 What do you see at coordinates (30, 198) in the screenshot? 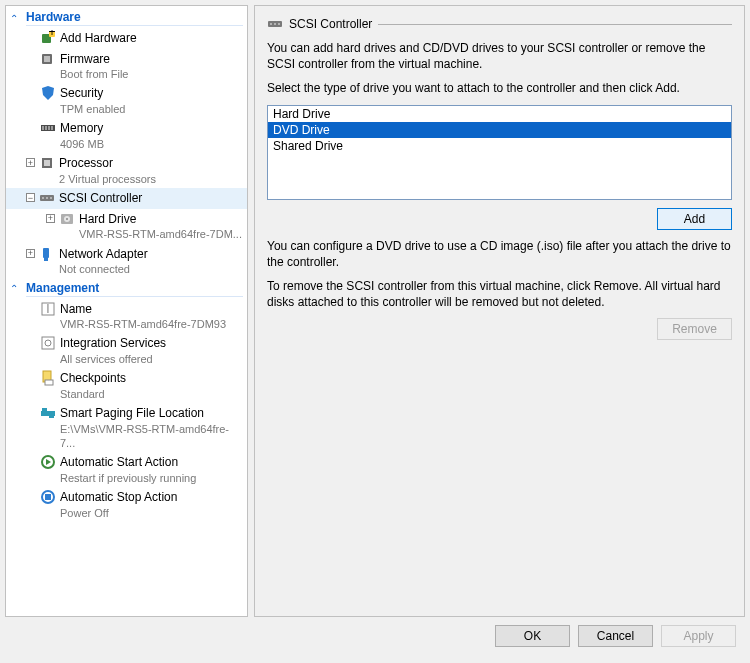
I see `collapse-icon: −` at bounding box center [30, 198].